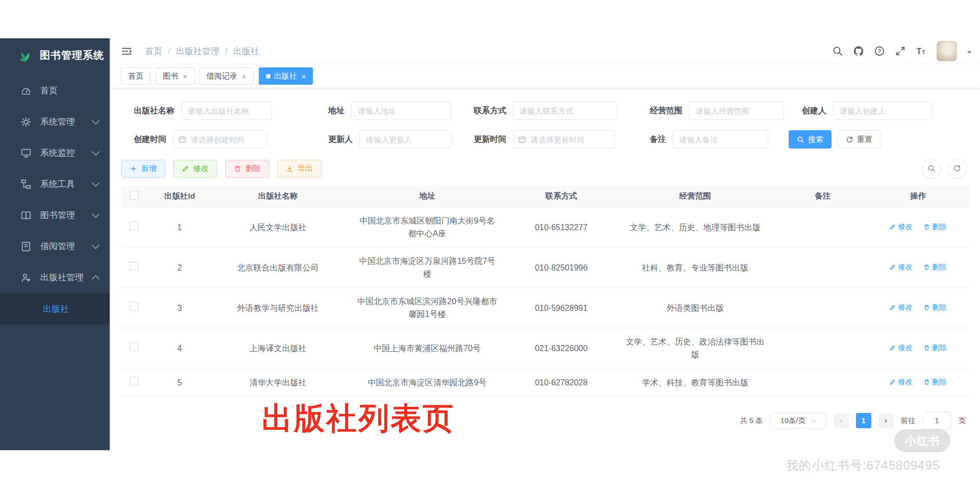 The height and width of the screenshot is (490, 980). Describe the element at coordinates (561, 308) in the screenshot. I see `cell-phone: 010-59628991` at that location.